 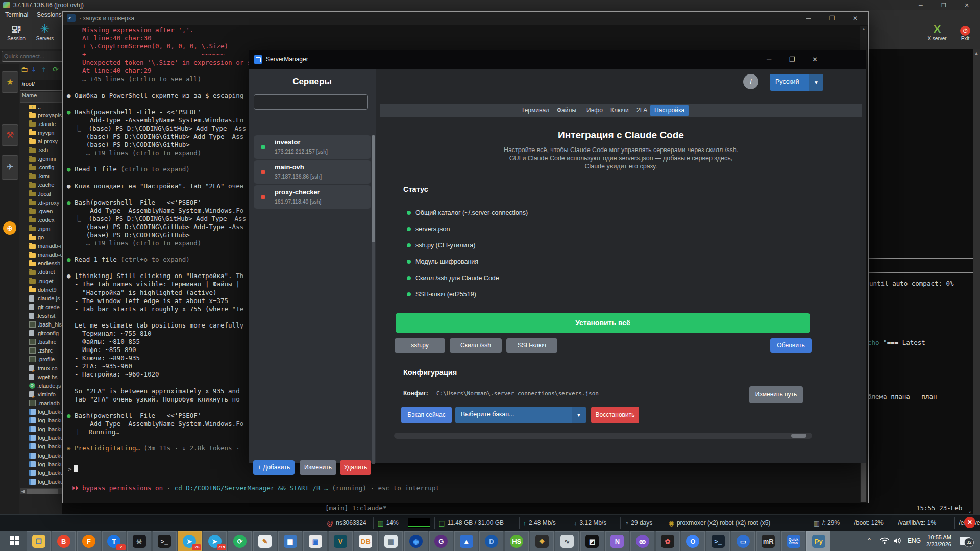 What do you see at coordinates (567, 110) in the screenshot?
I see `tab-Файлы: Файлы` at bounding box center [567, 110].